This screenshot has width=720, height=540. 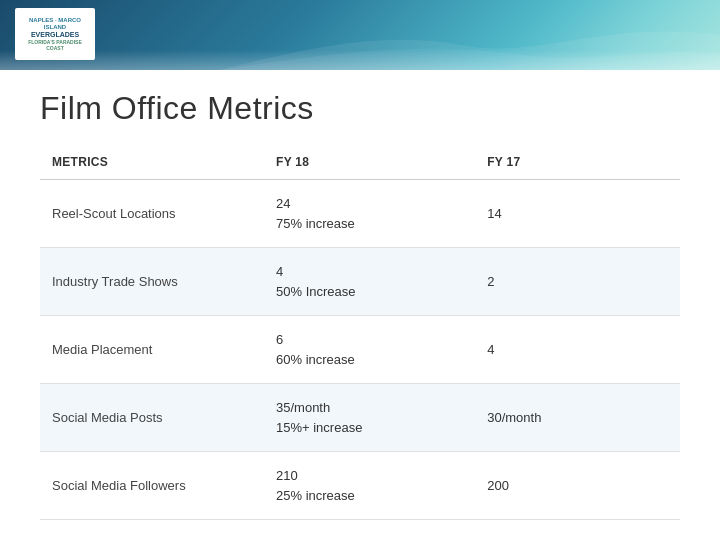 What do you see at coordinates (470, 35) in the screenshot?
I see `wave-decoration` at bounding box center [470, 35].